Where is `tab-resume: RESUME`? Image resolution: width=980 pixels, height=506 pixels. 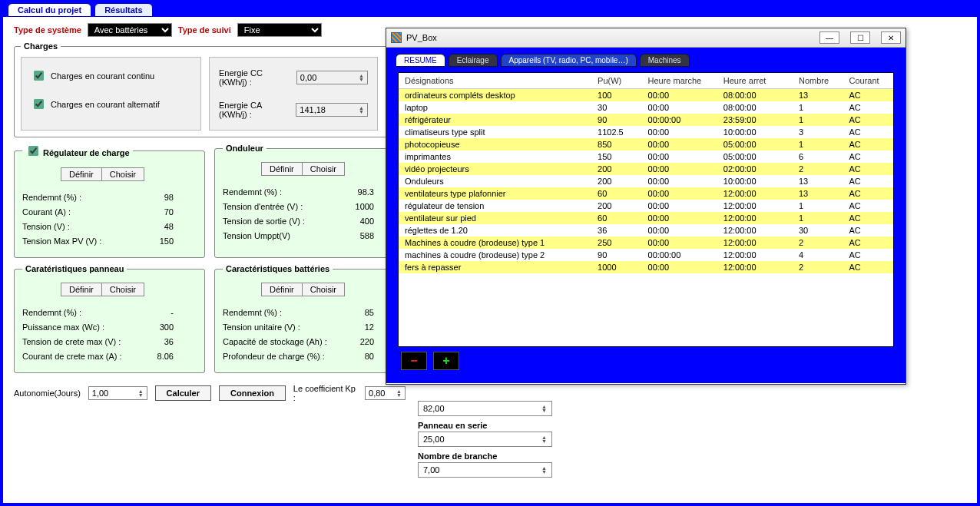 tab-resume: RESUME is located at coordinates (421, 60).